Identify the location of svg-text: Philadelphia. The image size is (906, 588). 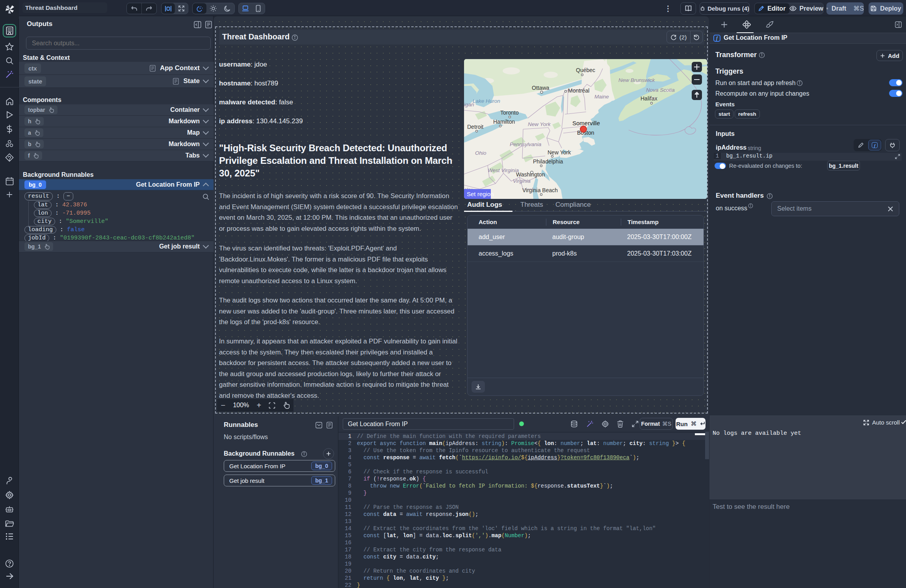
(548, 161).